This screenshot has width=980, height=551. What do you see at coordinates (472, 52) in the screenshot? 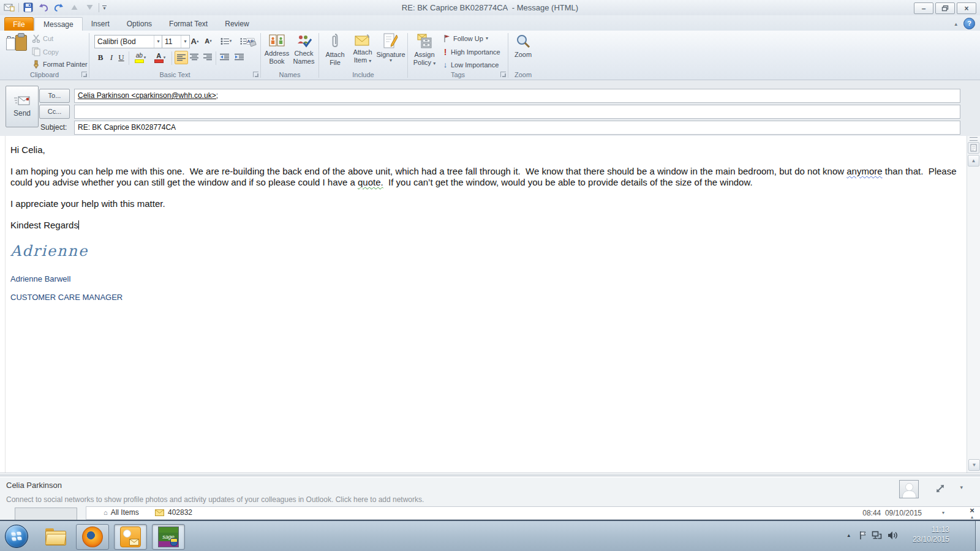
I see `high-importance-button: ! High Importance` at bounding box center [472, 52].